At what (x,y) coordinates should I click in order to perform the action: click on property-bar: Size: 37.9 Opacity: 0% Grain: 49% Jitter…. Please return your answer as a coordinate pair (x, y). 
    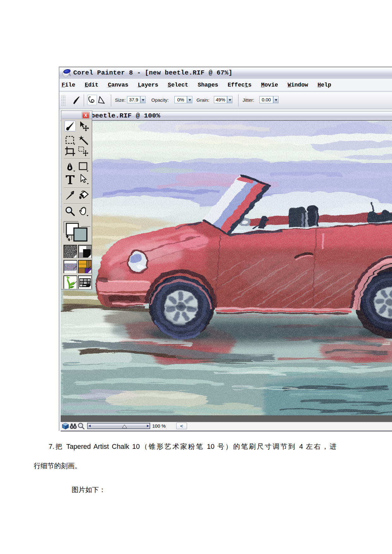
    Looking at the image, I should click on (226, 100).